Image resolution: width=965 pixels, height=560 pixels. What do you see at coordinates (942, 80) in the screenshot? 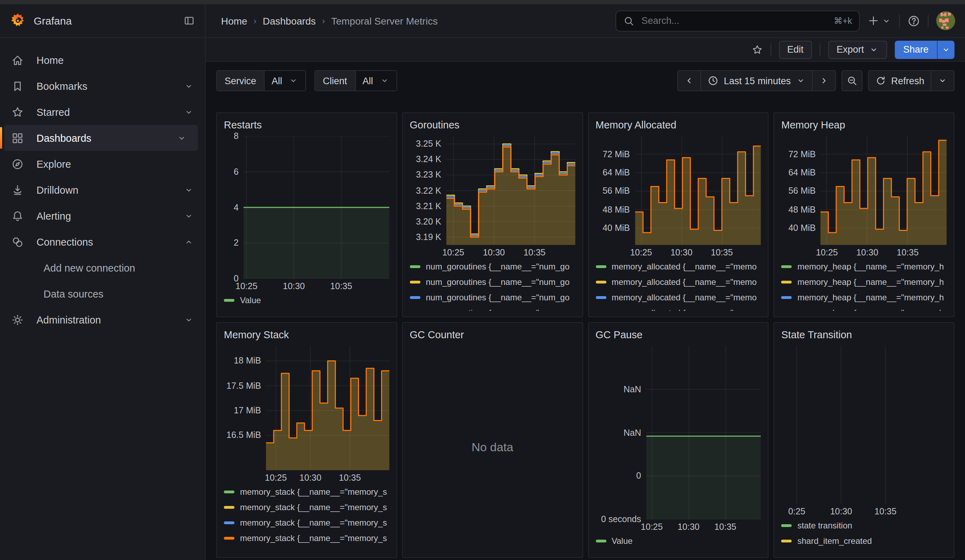
I see `refresh-interval-button` at bounding box center [942, 80].